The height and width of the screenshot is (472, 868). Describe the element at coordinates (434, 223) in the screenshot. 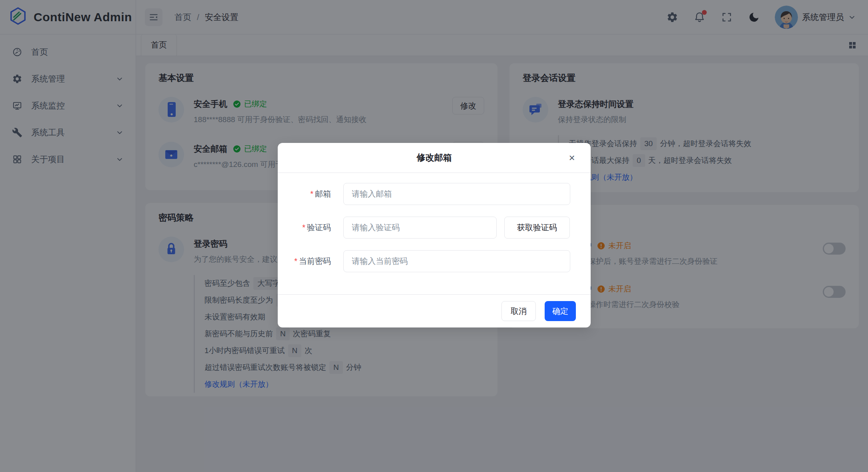

I see `modal-body: *邮箱 *验证码 获取验证码 *当前密码` at that location.